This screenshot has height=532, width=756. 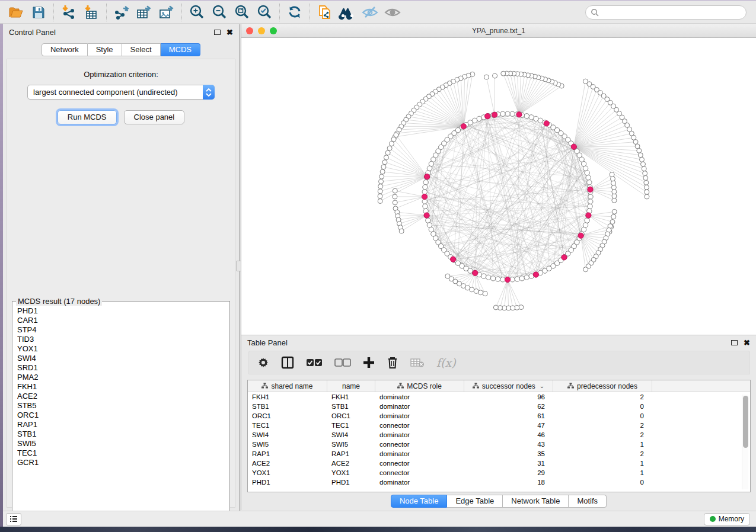 What do you see at coordinates (499, 425) in the screenshot?
I see `table-row: TEC1TEC1connector472` at bounding box center [499, 425].